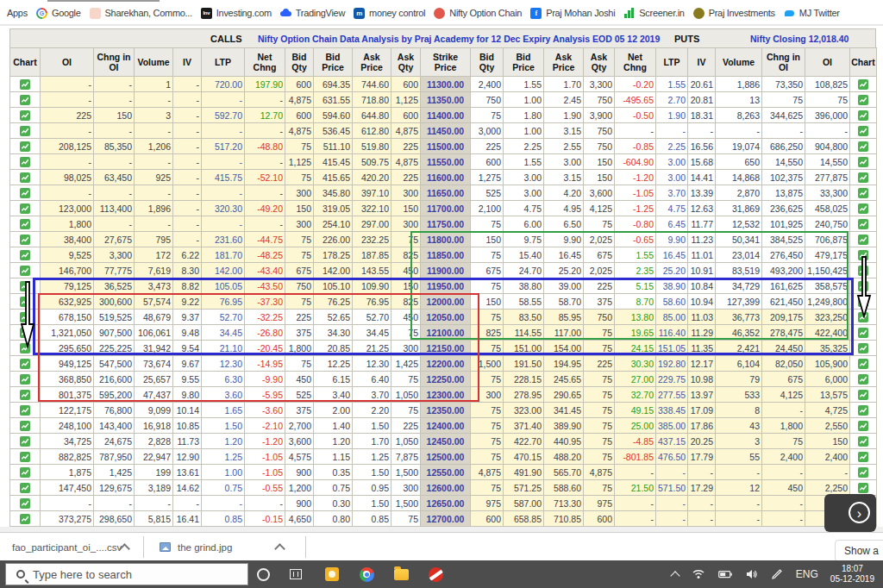  Describe the element at coordinates (401, 574) in the screenshot. I see `file-explorer-icon` at that location.